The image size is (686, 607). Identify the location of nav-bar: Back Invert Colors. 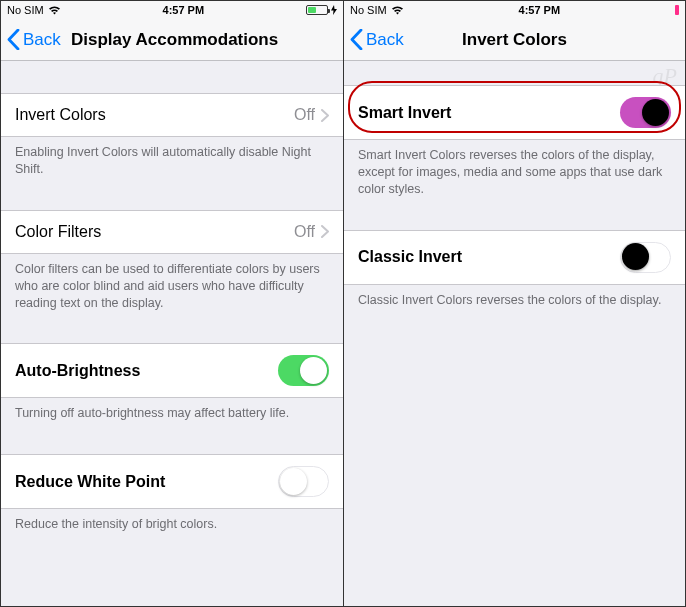
(514, 40).